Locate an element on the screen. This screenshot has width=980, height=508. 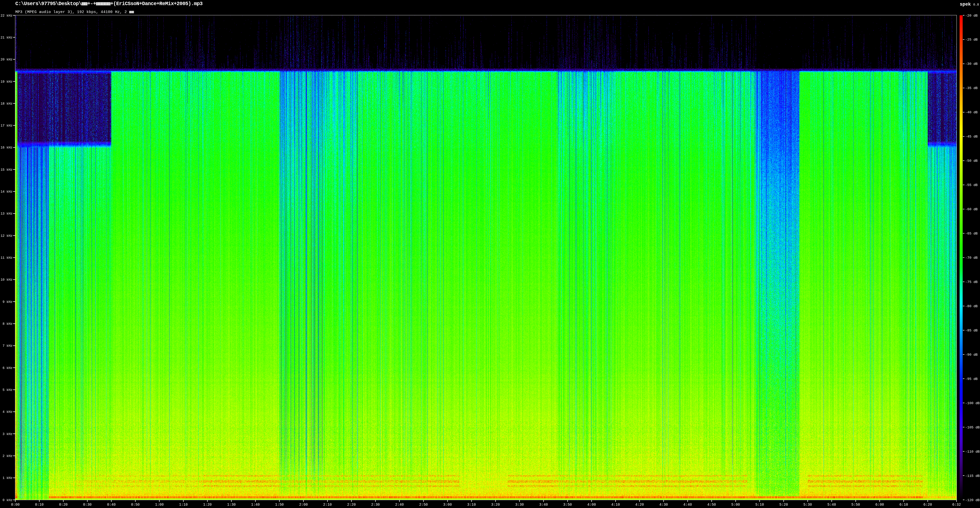
svg-text: 0:50 is located at coordinates (135, 505).